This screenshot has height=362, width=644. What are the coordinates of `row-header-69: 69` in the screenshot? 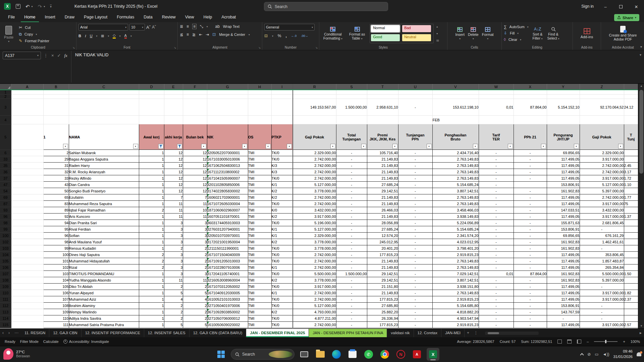 It's located at (5, 198).